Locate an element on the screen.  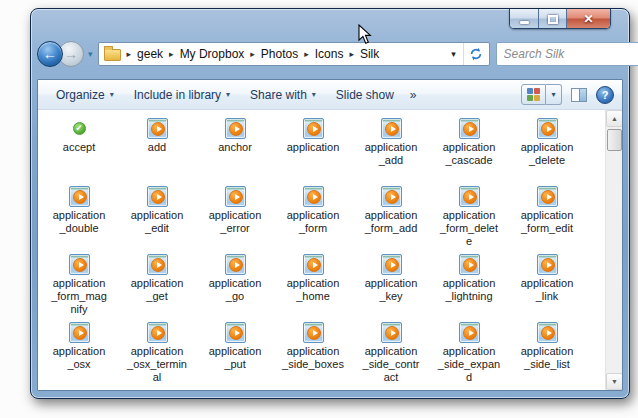
file-item: anchor is located at coordinates (235, 150).